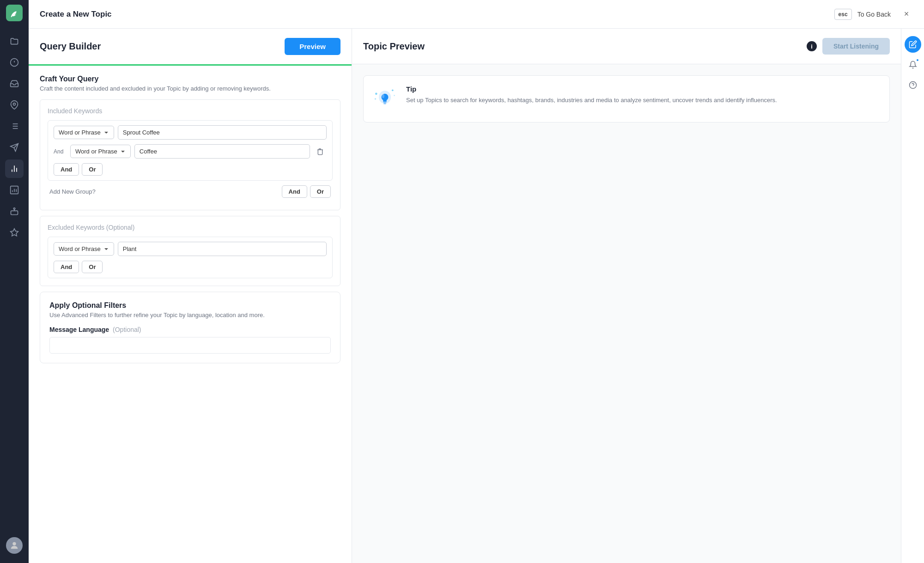 The height and width of the screenshot is (563, 924). Describe the element at coordinates (918, 60) in the screenshot. I see `notification-dot` at that location.